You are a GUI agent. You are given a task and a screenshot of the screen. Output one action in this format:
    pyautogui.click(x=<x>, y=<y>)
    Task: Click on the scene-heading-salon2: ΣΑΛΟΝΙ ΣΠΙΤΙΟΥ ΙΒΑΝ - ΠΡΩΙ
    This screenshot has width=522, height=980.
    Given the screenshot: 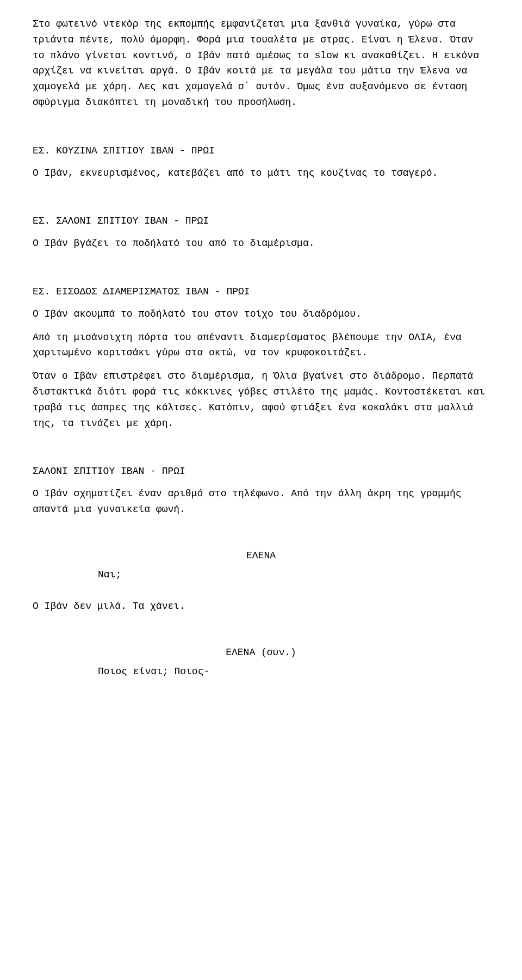 What is the action you would take?
    pyautogui.click(x=261, y=471)
    